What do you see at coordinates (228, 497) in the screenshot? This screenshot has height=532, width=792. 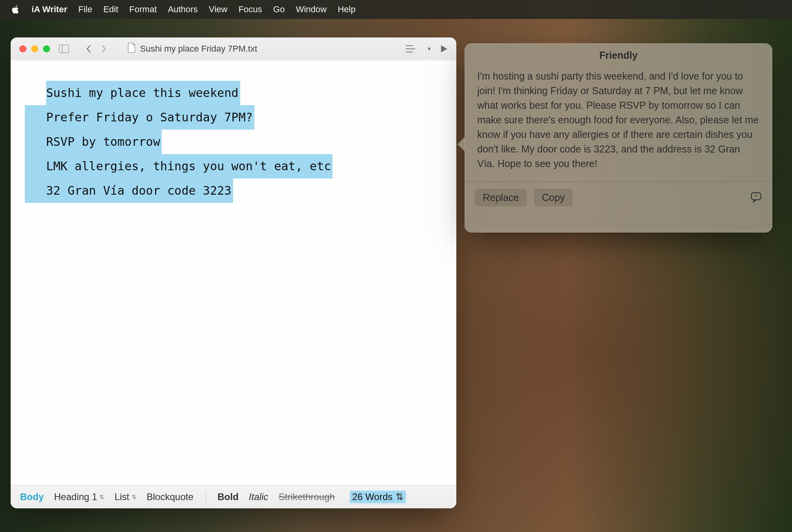 I see `format-bold-button: Bold` at bounding box center [228, 497].